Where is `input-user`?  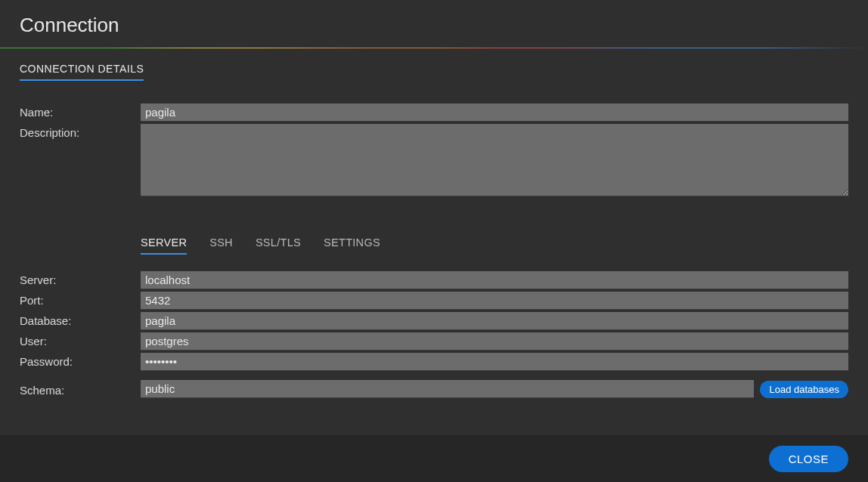 input-user is located at coordinates (494, 341).